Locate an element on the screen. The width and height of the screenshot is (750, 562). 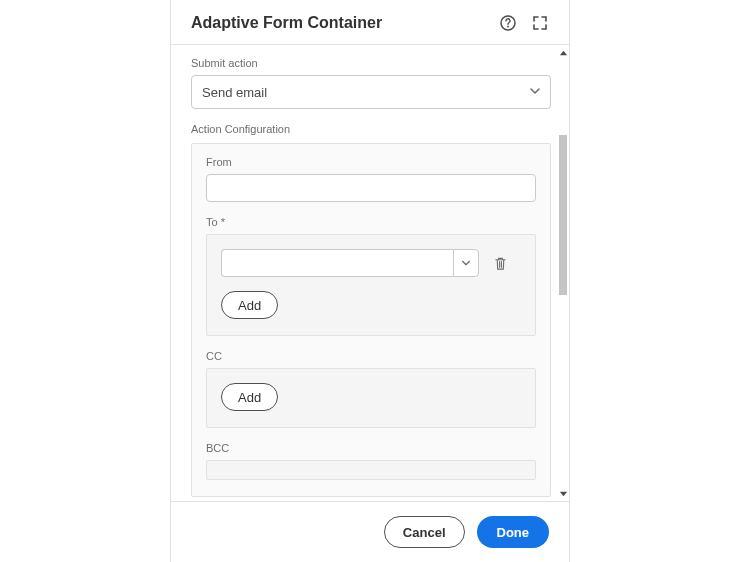
header-actions is located at coordinates (524, 23).